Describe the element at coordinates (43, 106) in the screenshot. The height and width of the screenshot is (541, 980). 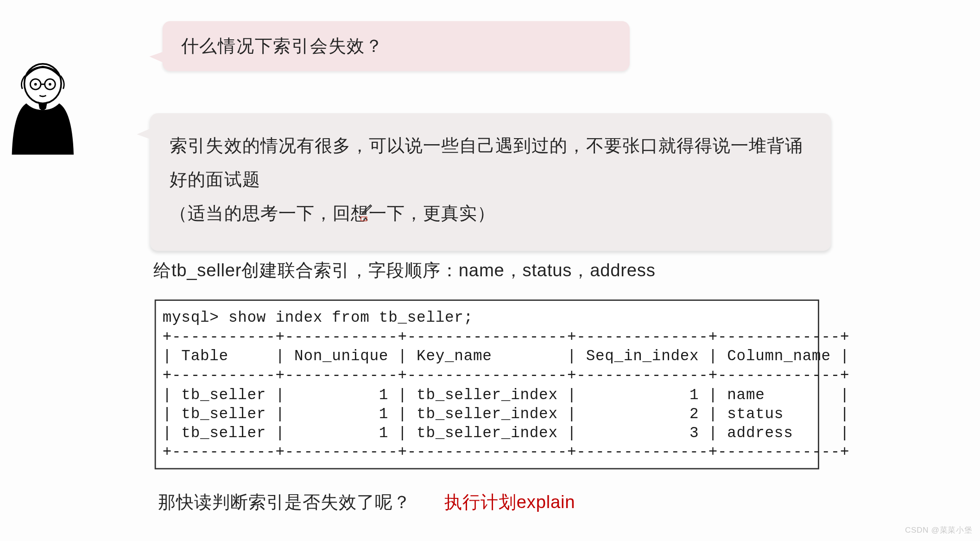
I see `avatar` at that location.